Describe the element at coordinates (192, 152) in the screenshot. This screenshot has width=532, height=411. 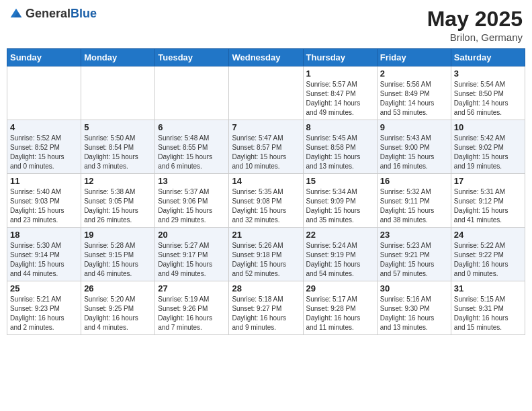
I see `day-info: Sunrise: 5:48 AM Sunset: 8:55 PM Dayligh…` at that location.